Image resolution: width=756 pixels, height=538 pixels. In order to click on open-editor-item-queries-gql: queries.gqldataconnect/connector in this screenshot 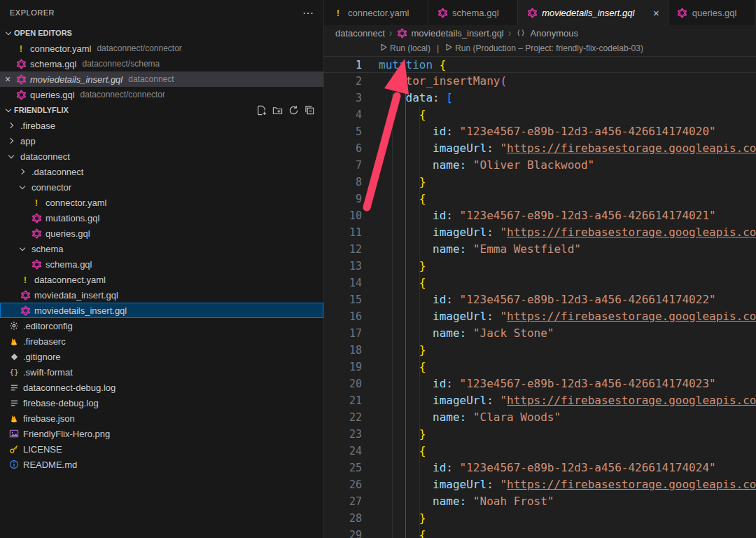, I will do `click(162, 95)`.